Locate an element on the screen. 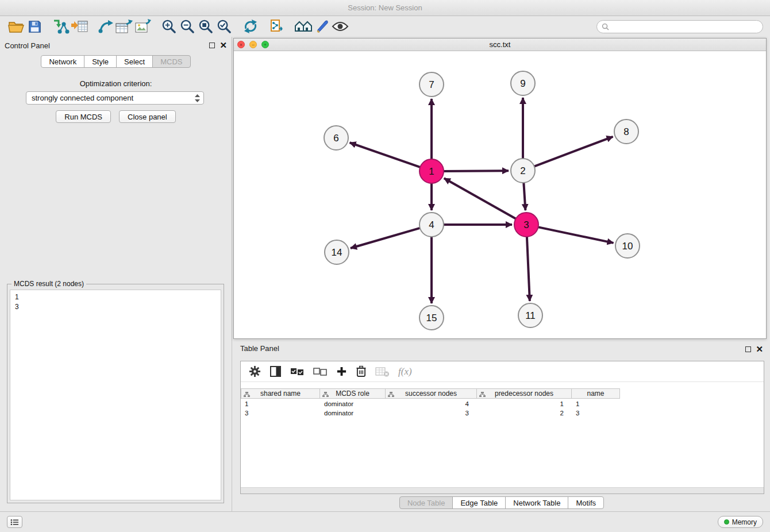 This screenshot has width=770, height=532. cell-shared-name: 3 is located at coordinates (280, 414).